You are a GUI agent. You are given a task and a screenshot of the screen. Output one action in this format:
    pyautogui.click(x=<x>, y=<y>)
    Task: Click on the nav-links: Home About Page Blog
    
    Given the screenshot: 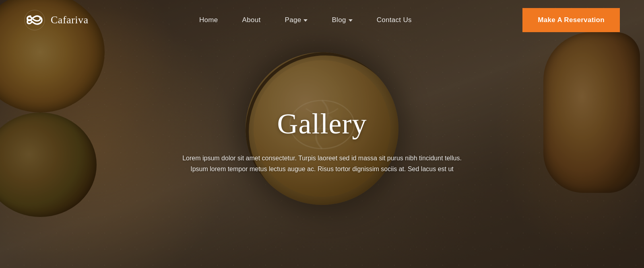 What is the action you would take?
    pyautogui.click(x=305, y=20)
    